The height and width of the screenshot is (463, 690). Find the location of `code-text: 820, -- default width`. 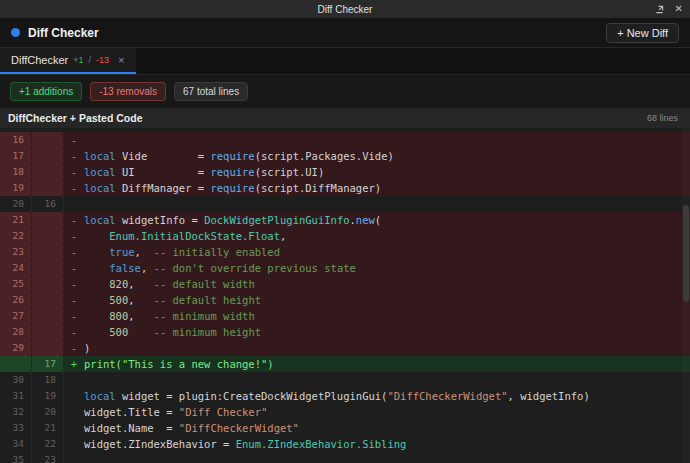

code-text: 820, -- default width is located at coordinates (387, 284).